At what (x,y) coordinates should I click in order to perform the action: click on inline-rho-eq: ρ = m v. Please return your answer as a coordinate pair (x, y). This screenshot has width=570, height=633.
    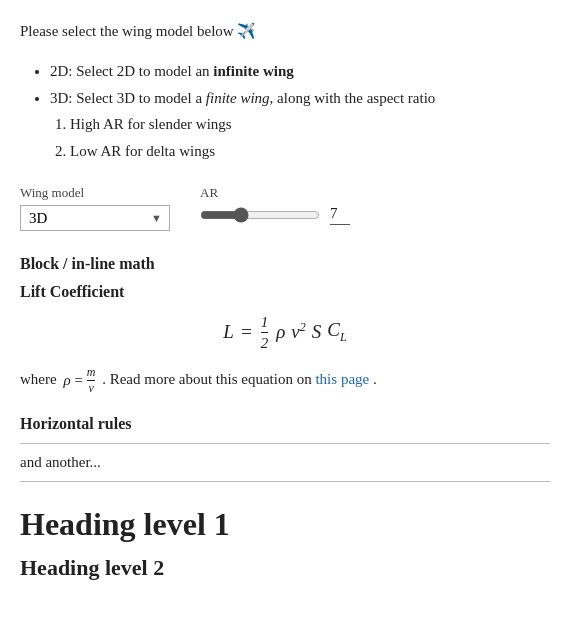
    Looking at the image, I should click on (79, 380).